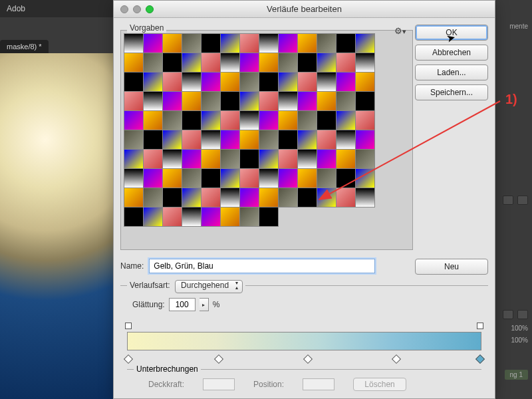  I want to click on smooth-input, so click(182, 305).